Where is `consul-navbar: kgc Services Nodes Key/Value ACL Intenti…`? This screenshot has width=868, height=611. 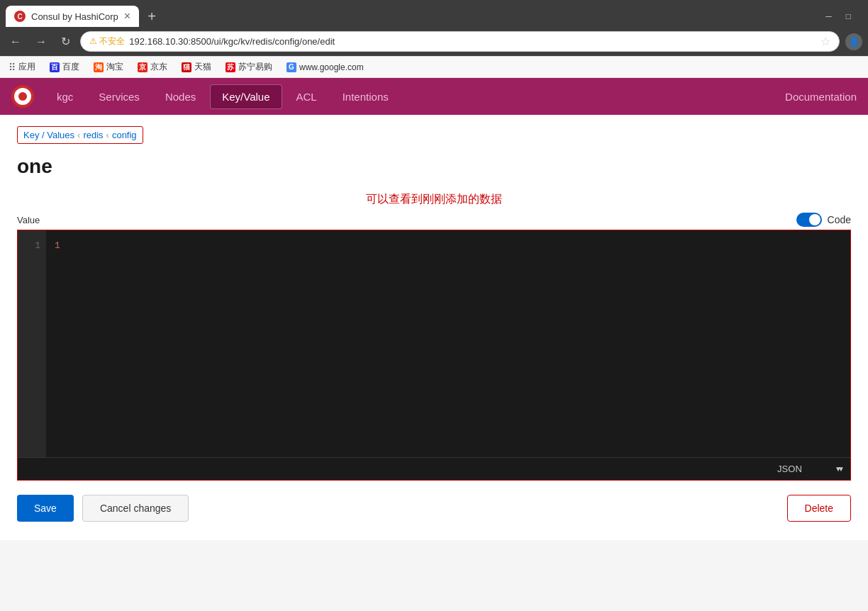 consul-navbar: kgc Services Nodes Key/Value ACL Intenti… is located at coordinates (434, 96).